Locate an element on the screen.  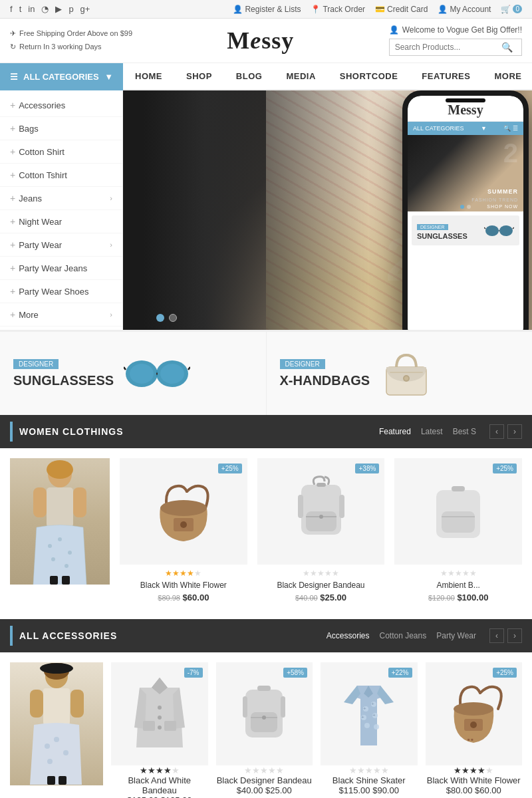
social-twitter: t is located at coordinates (21, 9).